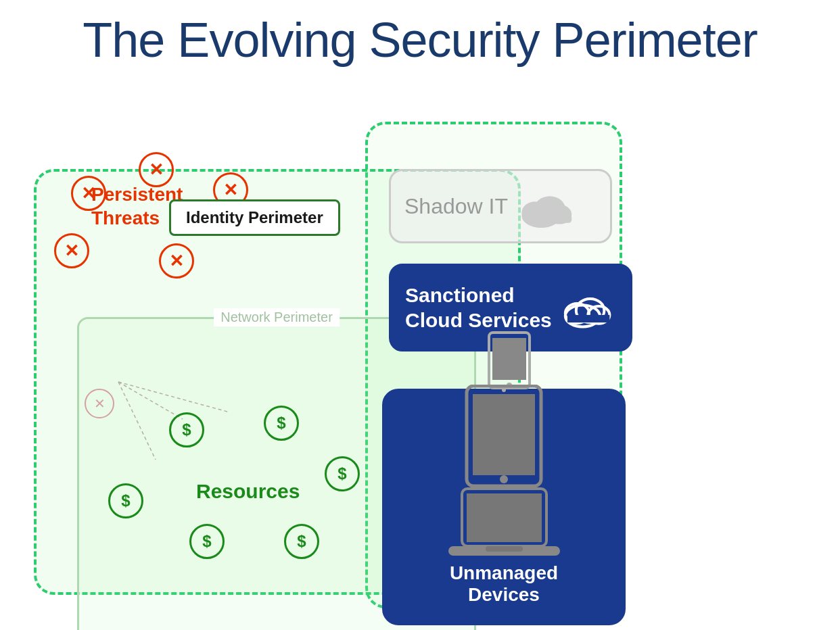 This screenshot has width=840, height=630. Describe the element at coordinates (72, 251) in the screenshot. I see `threat-x-4: ✕` at that location.